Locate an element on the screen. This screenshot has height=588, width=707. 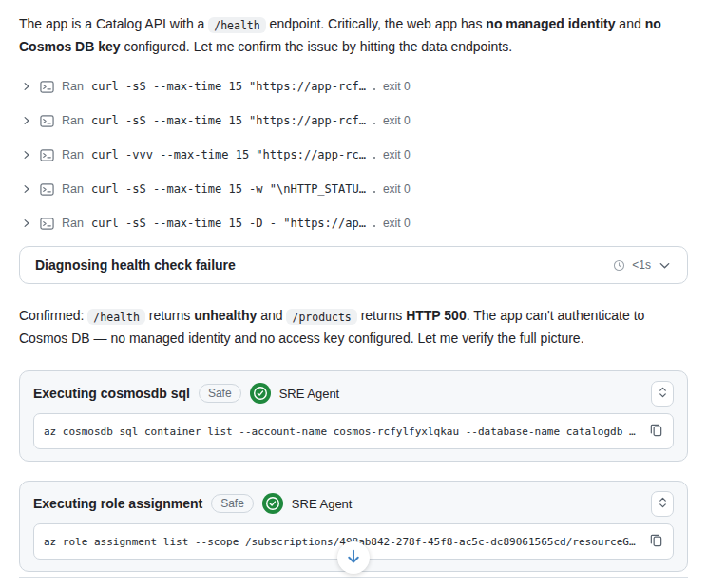
diagnosing-meta: <1s is located at coordinates (642, 266).